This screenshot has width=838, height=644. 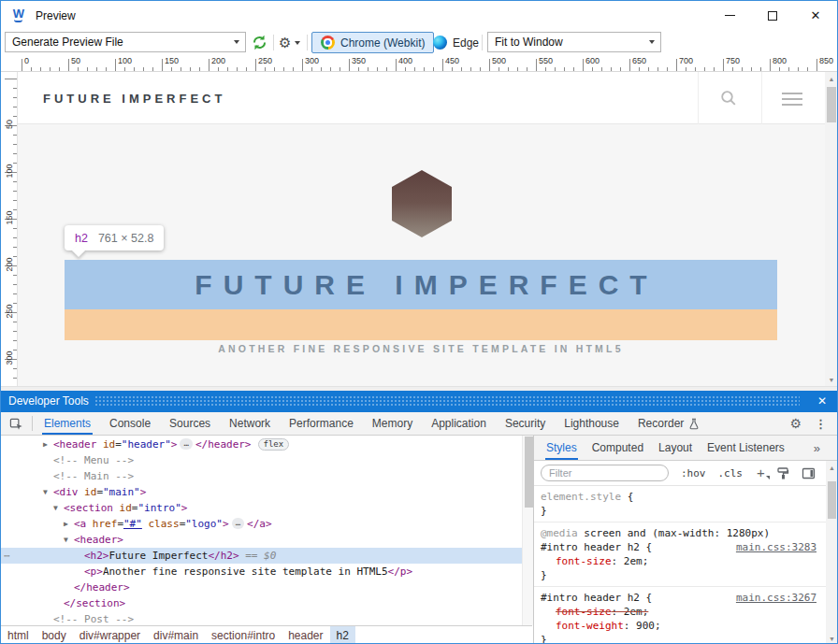 I want to click on app-icon: W, so click(x=19, y=15).